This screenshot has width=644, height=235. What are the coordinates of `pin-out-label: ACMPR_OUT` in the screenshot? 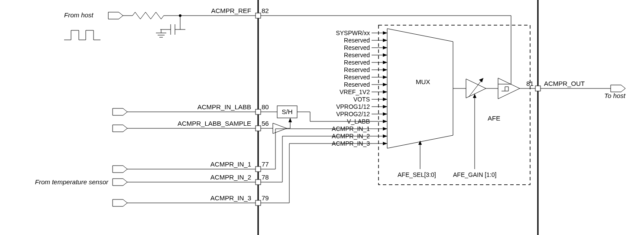 It's located at (564, 83).